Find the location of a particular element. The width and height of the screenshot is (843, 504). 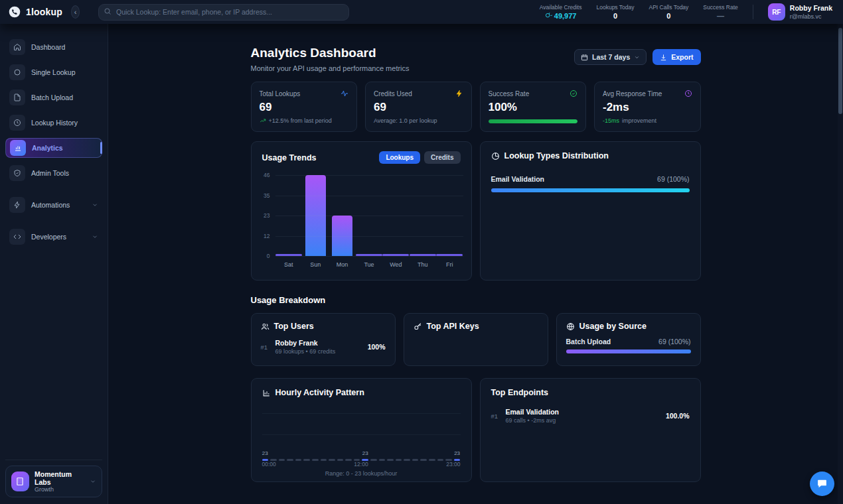

users-icon is located at coordinates (266, 326).